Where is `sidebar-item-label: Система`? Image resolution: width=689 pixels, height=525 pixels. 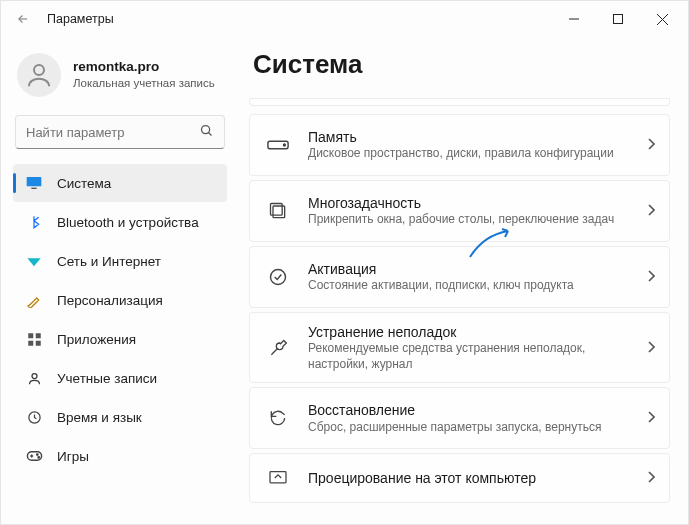
sidebar-item-label: Система is located at coordinates (84, 184).